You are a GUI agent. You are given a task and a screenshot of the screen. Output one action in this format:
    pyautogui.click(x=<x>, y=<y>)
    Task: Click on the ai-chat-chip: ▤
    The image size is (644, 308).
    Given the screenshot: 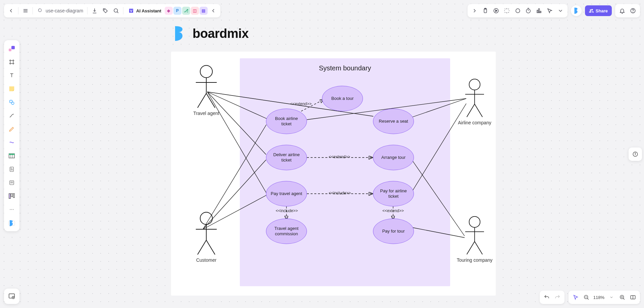 What is the action you would take?
    pyautogui.click(x=204, y=11)
    